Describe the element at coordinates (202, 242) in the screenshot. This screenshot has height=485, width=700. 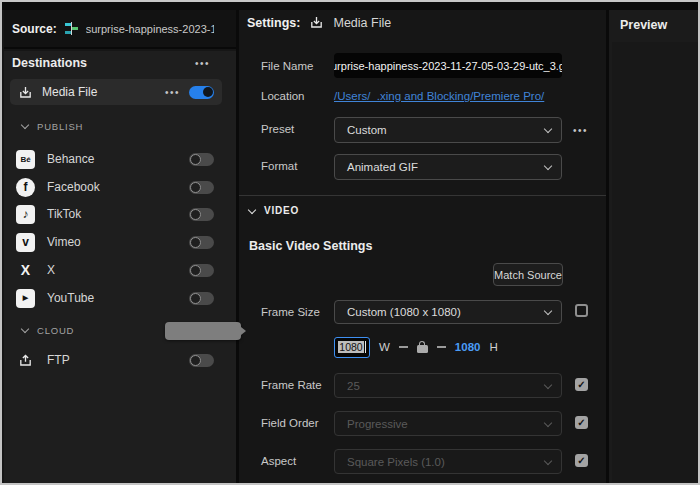
I see `vimeo-toggle` at that location.